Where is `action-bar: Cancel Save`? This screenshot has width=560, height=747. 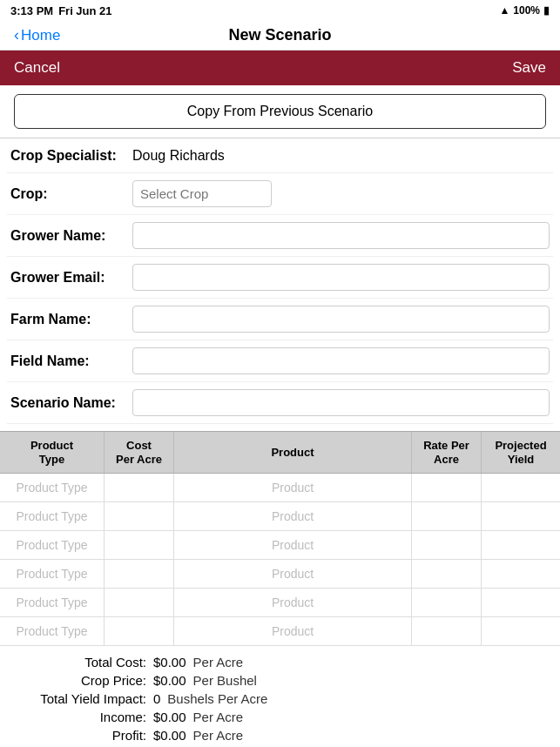 action-bar: Cancel Save is located at coordinates (280, 68).